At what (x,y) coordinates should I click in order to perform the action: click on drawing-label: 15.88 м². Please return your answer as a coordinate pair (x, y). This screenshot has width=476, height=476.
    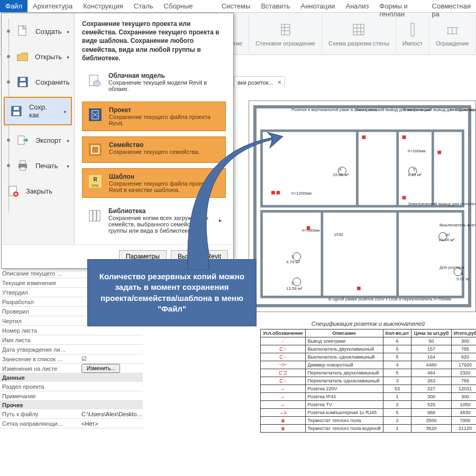
    Looking at the image, I should click on (341, 175).